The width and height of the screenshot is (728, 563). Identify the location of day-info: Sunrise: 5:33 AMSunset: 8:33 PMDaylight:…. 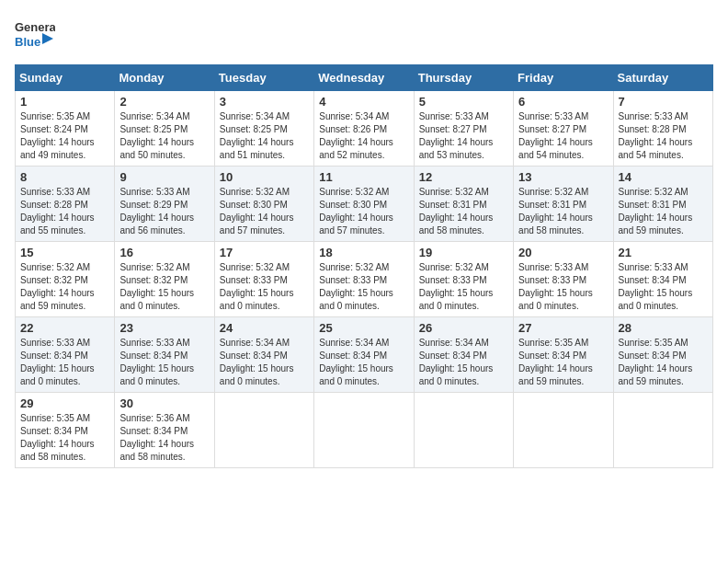
(563, 287).